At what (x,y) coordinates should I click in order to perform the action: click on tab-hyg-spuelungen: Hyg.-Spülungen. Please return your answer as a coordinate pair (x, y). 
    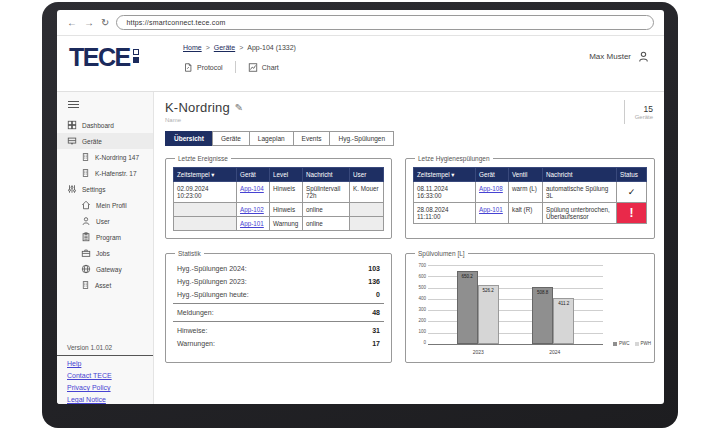
    Looking at the image, I should click on (362, 138).